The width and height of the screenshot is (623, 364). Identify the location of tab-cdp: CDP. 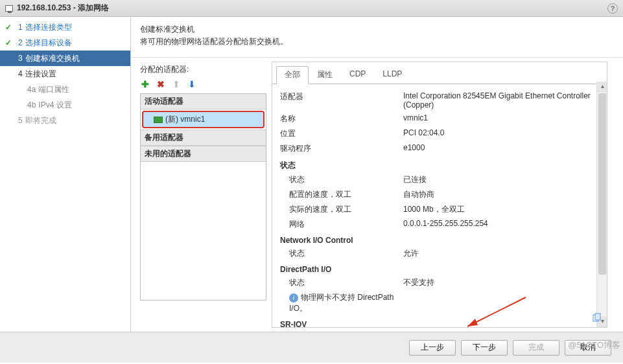
(358, 75).